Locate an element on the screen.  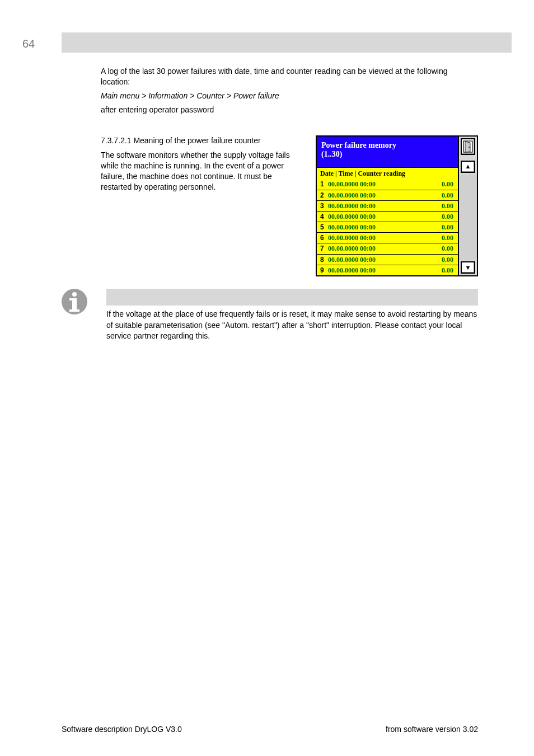
page-header: 64 is located at coordinates (267, 26).